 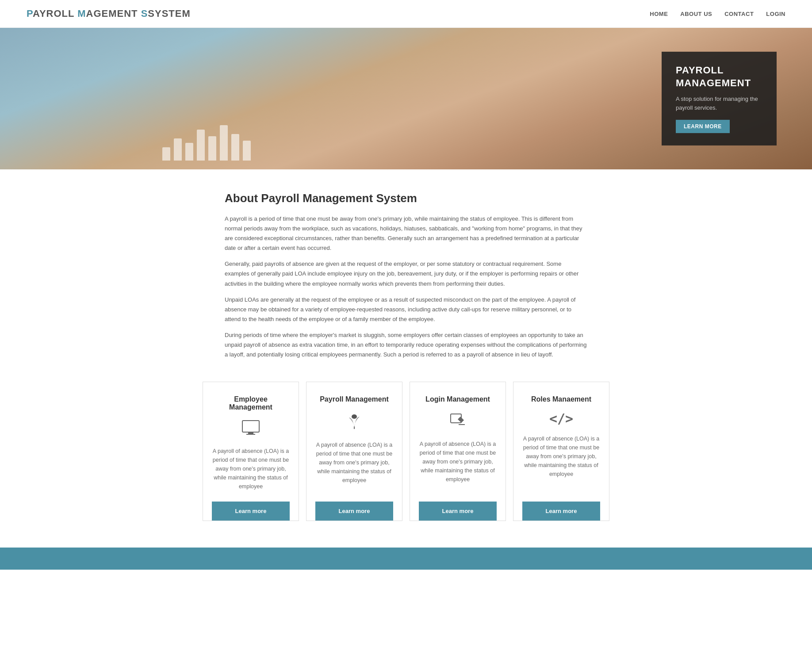 I want to click on hero-title: PAYROLL MANAGEMENT, so click(x=719, y=77).